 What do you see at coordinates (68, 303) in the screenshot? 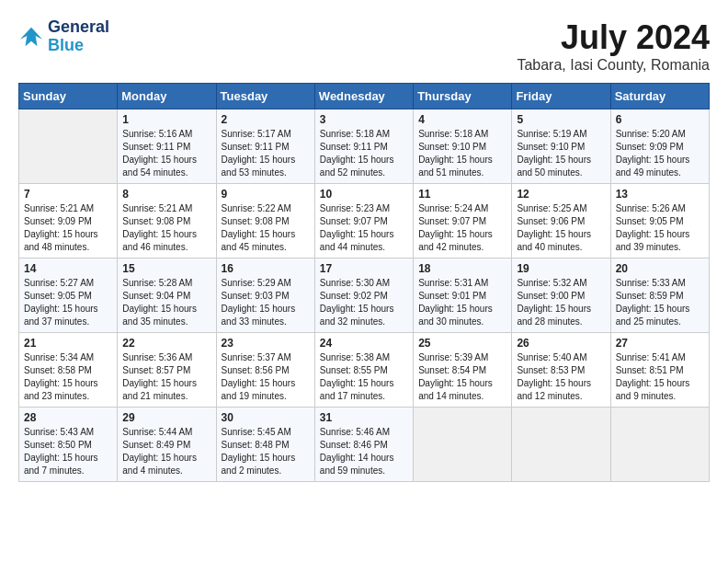
I see `day-info: Sunrise: 5:27 AM Sunset: 9:05 PM Dayligh…` at bounding box center [68, 303].